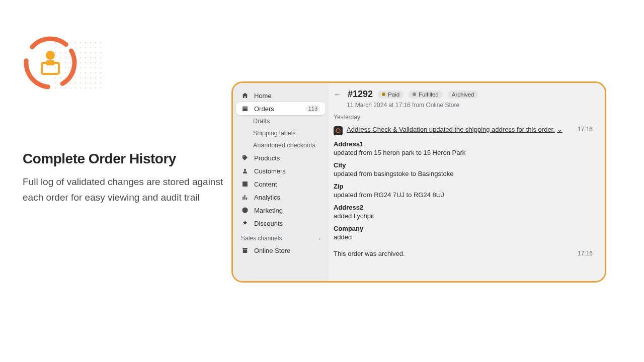 The height and width of the screenshot is (362, 644). Describe the element at coordinates (463, 191) in the screenshot. I see `change-entry: Zipupdated from RG24 7UJ to RG24 8UJ` at that location.